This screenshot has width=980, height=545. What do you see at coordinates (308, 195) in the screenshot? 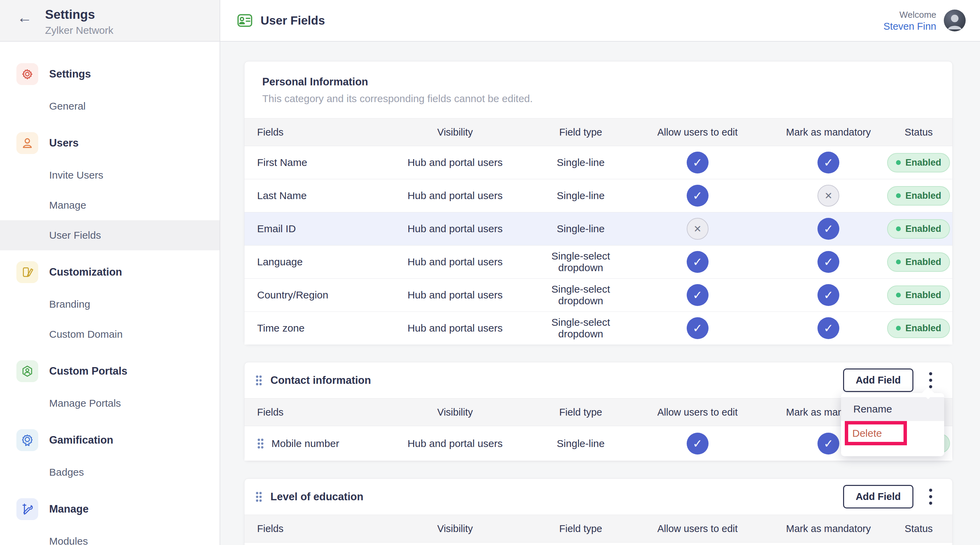
I see `field-name: Last Name` at bounding box center [308, 195].